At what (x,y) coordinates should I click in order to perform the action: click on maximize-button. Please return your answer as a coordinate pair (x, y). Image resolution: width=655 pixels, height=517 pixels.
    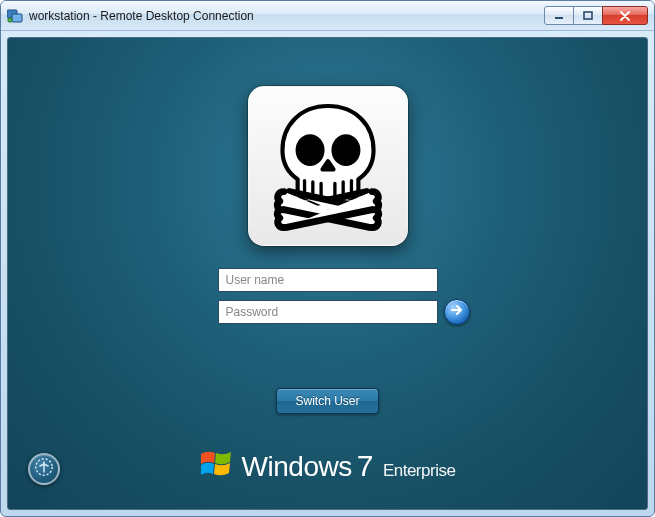
    Looking at the image, I should click on (588, 16).